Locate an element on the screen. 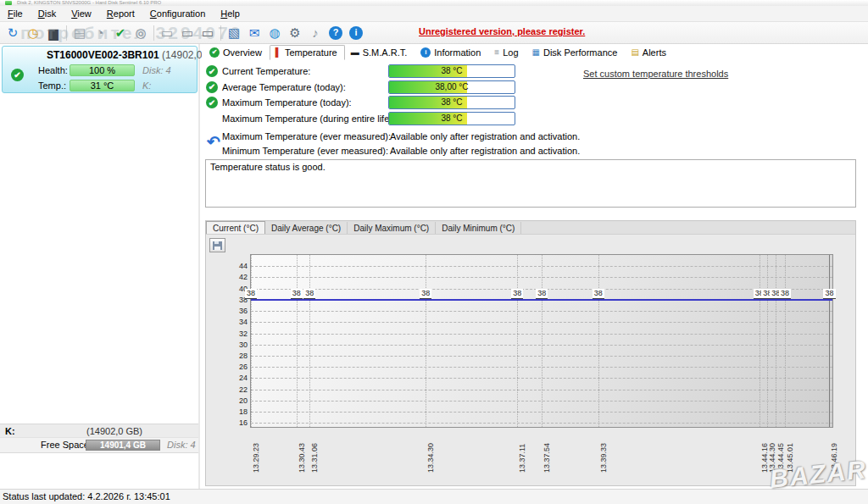 The image size is (868, 504). tab-label: Log is located at coordinates (510, 53).